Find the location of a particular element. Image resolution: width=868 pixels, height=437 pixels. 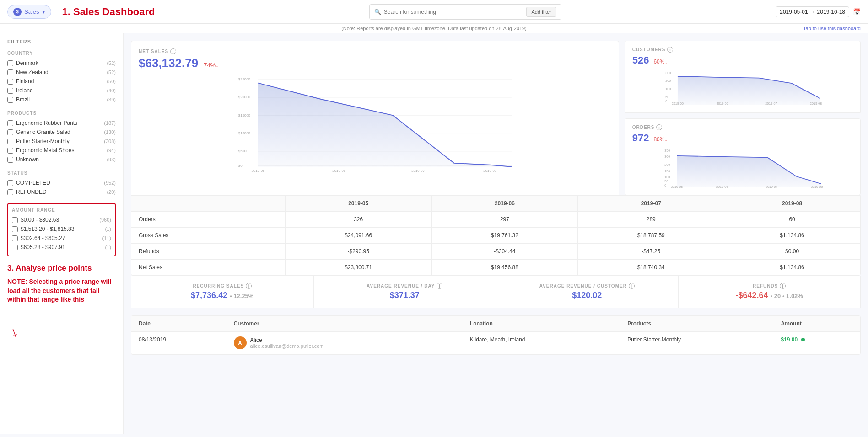

filter-count: (93) is located at coordinates (111, 160).